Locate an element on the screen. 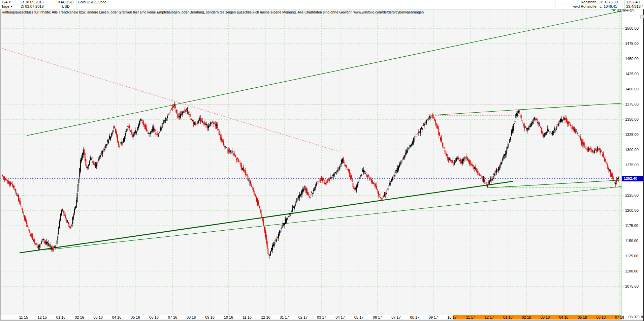  date-axis-label: 04 17 is located at coordinates (340, 317).